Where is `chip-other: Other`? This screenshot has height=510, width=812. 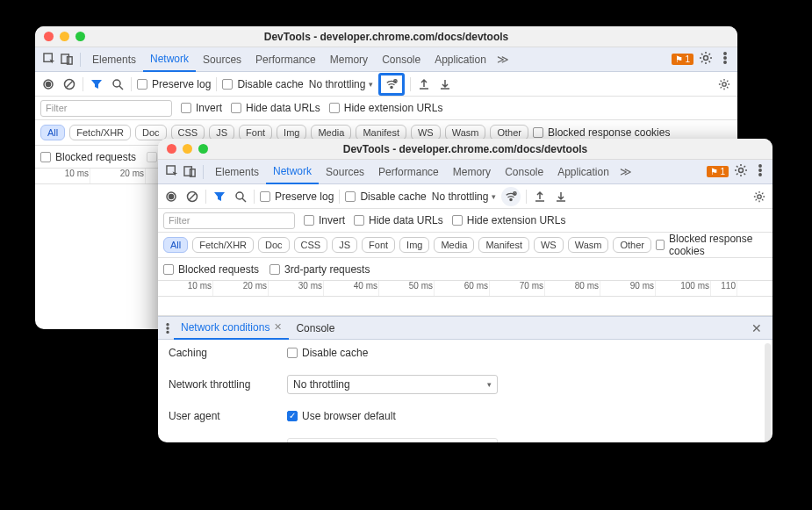
chip-other: Other is located at coordinates (632, 245).